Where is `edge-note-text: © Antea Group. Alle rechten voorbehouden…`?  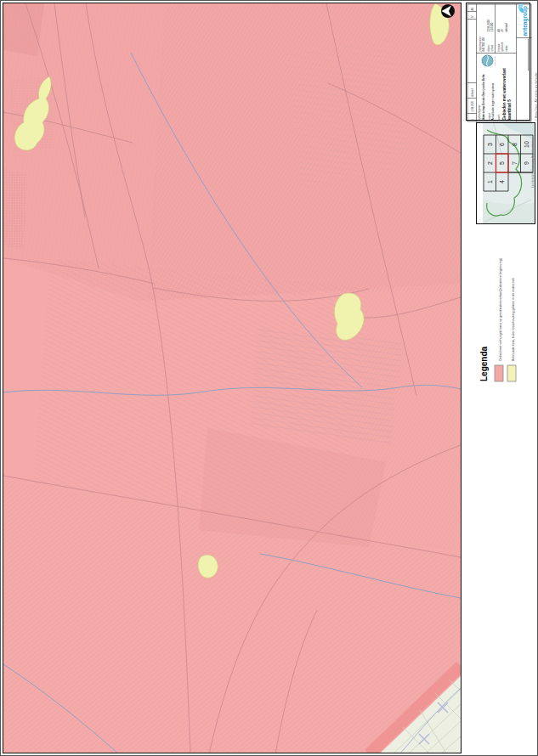 edge-note-text: © Antea Group. Alle rechten voorbehouden… is located at coordinates (536, 96).